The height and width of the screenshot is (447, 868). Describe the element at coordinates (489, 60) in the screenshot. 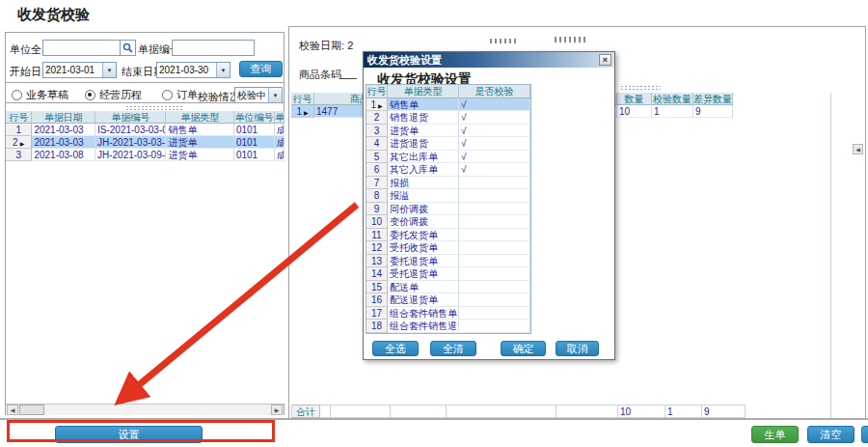

I see `dialog-titlebar: 收发货校验设置 ×` at that location.